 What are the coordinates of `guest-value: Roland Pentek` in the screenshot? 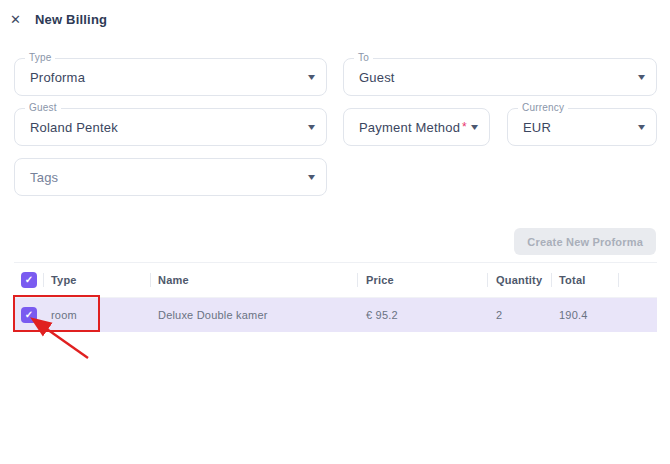 It's located at (66, 128).